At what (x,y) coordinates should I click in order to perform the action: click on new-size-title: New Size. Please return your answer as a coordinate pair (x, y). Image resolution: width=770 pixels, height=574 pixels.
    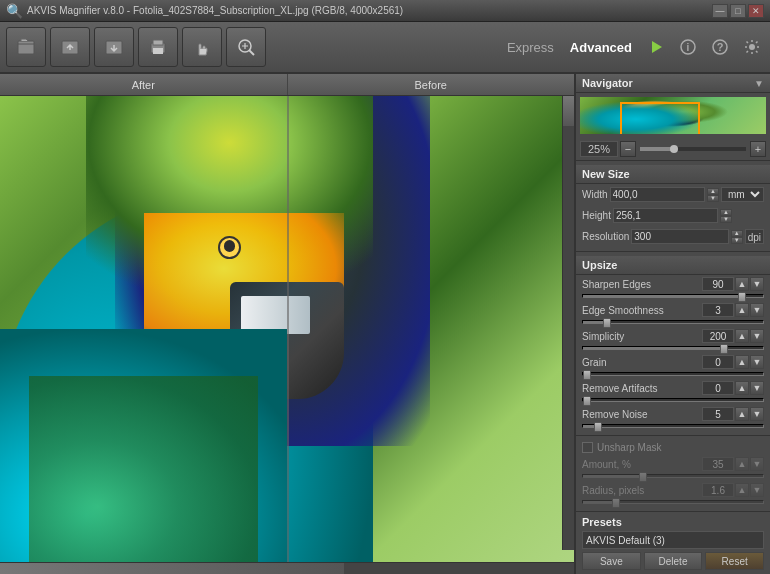
    Looking at the image, I should click on (673, 174).